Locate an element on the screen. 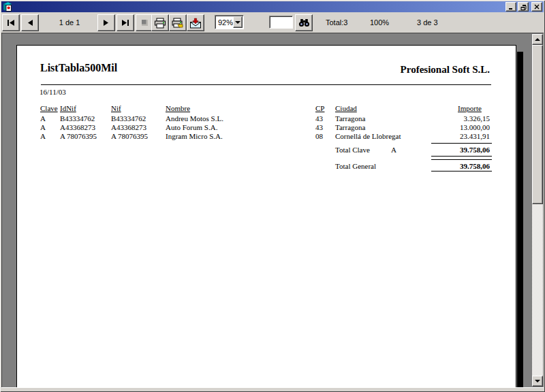  cell-nombre: Auto Forum S.A. is located at coordinates (191, 127).